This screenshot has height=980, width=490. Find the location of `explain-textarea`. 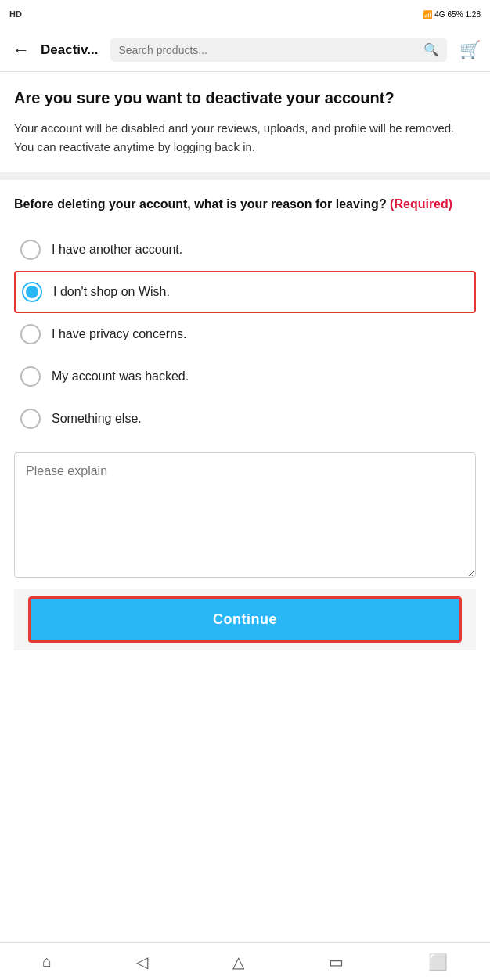

explain-textarea is located at coordinates (245, 515).